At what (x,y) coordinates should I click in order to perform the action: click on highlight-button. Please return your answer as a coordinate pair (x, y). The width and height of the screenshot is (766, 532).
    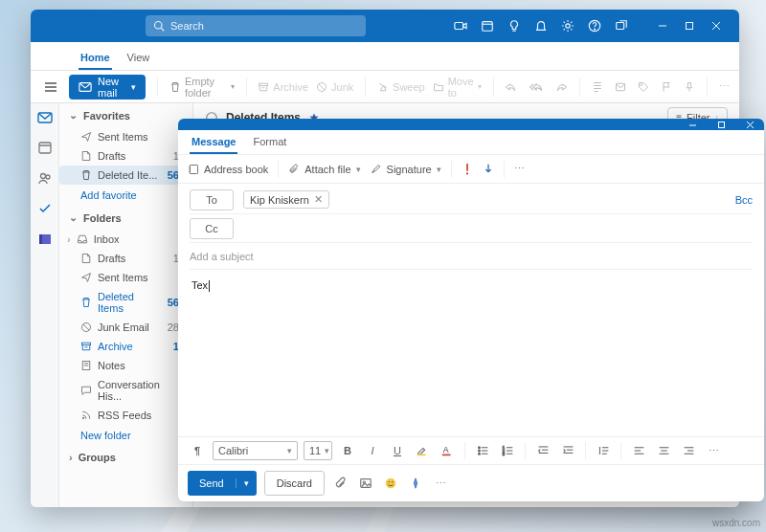
    Looking at the image, I should click on (422, 451).